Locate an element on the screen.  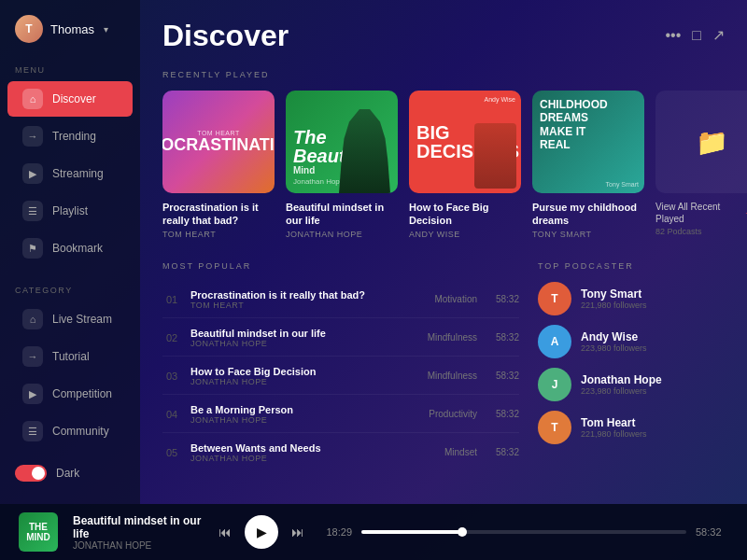
podcast-cover-beautiful: The Beautiful Mind Jonathan Hope is located at coordinates (342, 142).